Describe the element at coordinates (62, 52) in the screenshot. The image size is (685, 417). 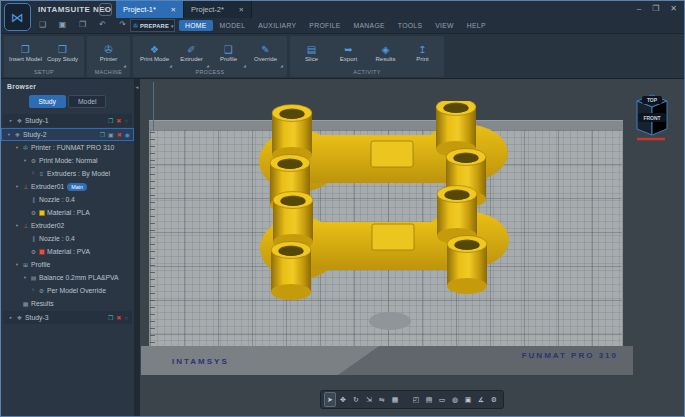
I see `copy-study-button: ❐ Copy Study` at that location.